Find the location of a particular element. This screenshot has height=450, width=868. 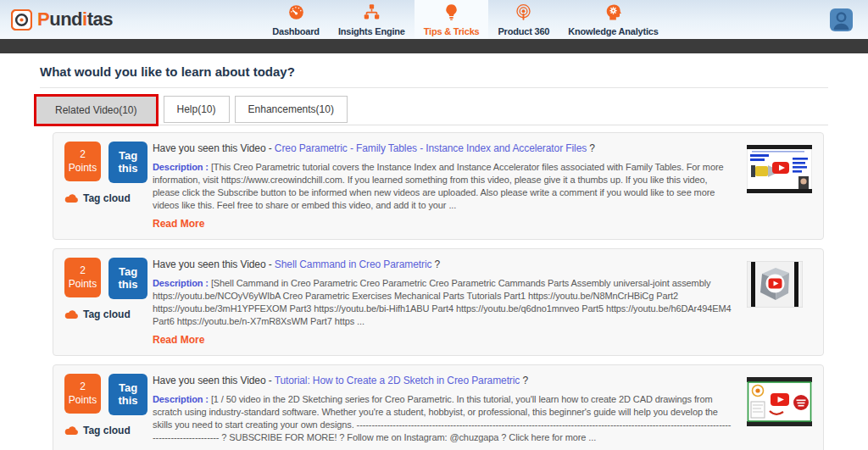

nav-label: Tips & Tricks is located at coordinates (452, 31).